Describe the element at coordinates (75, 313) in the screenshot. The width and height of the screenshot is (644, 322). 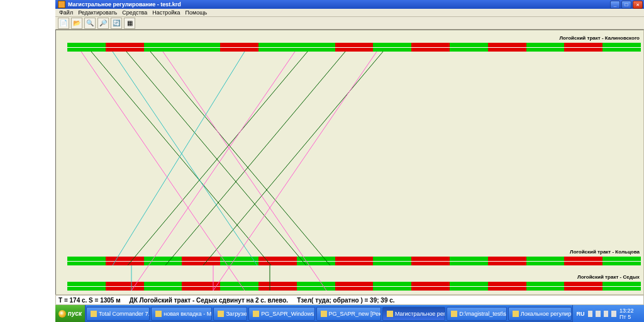
I see `start-label: пуск` at that location.